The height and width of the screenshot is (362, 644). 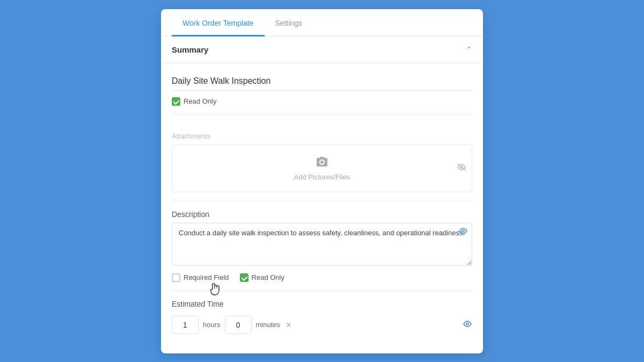 I want to click on hours-unit: hours, so click(x=211, y=324).